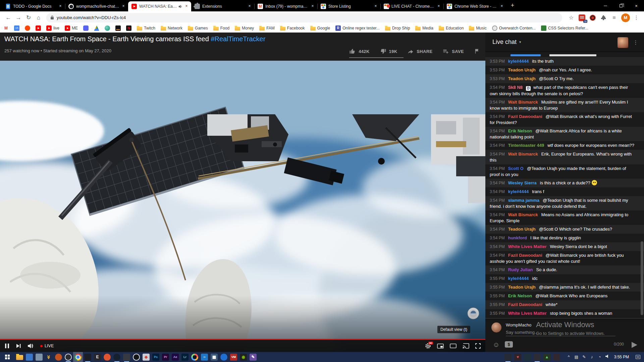 The image size is (644, 362). Describe the element at coordinates (607, 357) in the screenshot. I see `tray-speaker` at that location.